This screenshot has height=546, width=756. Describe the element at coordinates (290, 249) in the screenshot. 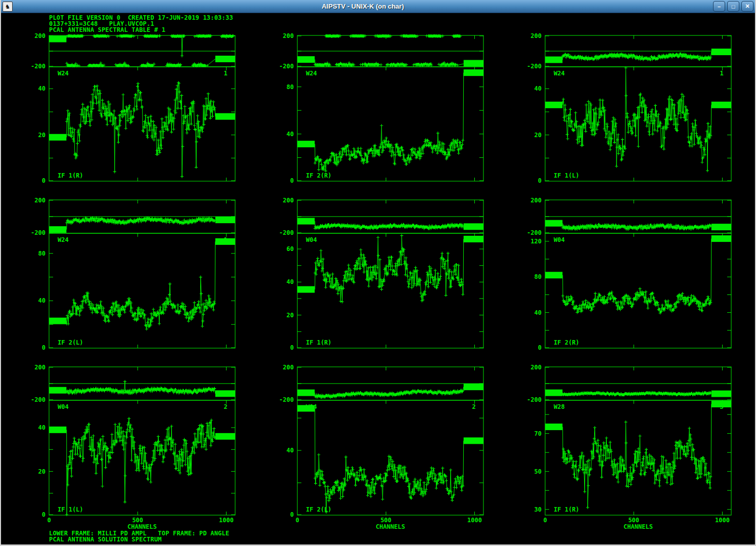

I see `amp-tick-label: 60` at that location.